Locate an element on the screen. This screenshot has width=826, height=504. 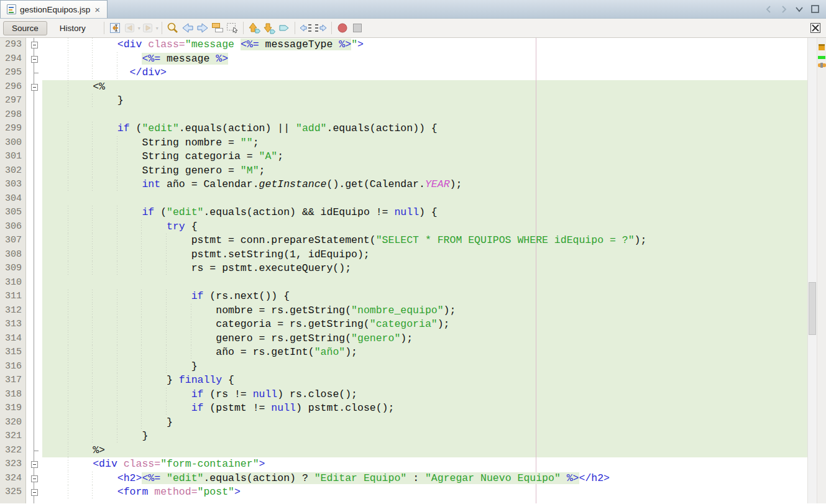
split-document-icon is located at coordinates (815, 28).